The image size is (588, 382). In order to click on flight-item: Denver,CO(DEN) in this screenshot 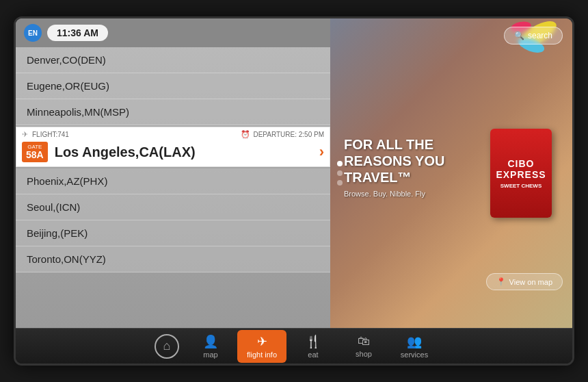, I will do `click(173, 60)`.